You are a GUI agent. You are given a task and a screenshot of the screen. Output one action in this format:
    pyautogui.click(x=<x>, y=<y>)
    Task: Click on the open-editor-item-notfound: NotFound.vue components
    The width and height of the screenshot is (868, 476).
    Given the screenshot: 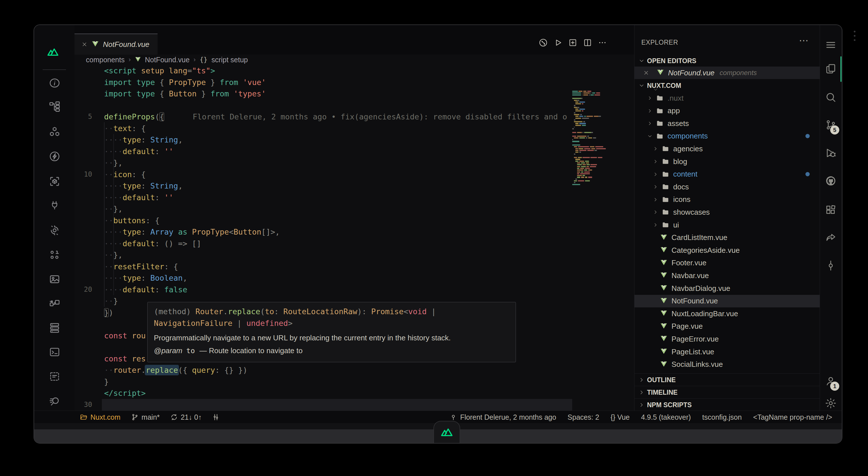 What is the action you would take?
    pyautogui.click(x=727, y=73)
    